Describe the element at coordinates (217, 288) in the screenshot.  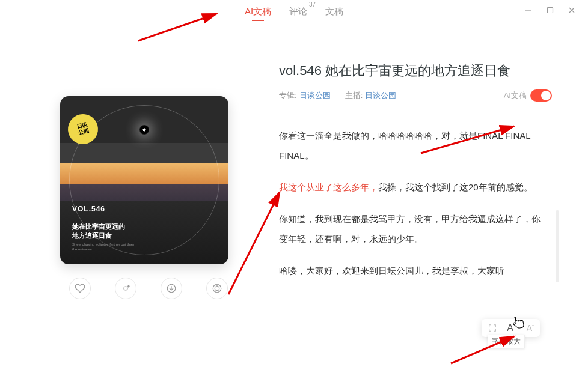
I see `share-button` at that location.